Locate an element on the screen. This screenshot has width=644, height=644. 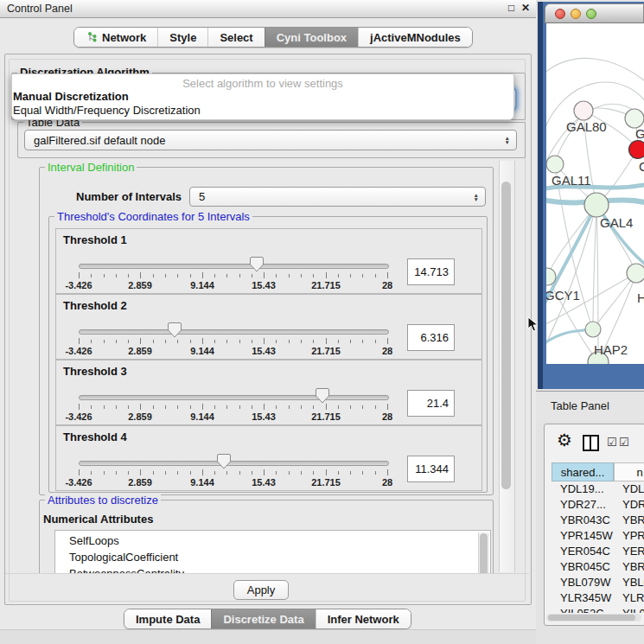
table-data-combo: galFiltered.sif default node ▲▼ is located at coordinates (271, 140).